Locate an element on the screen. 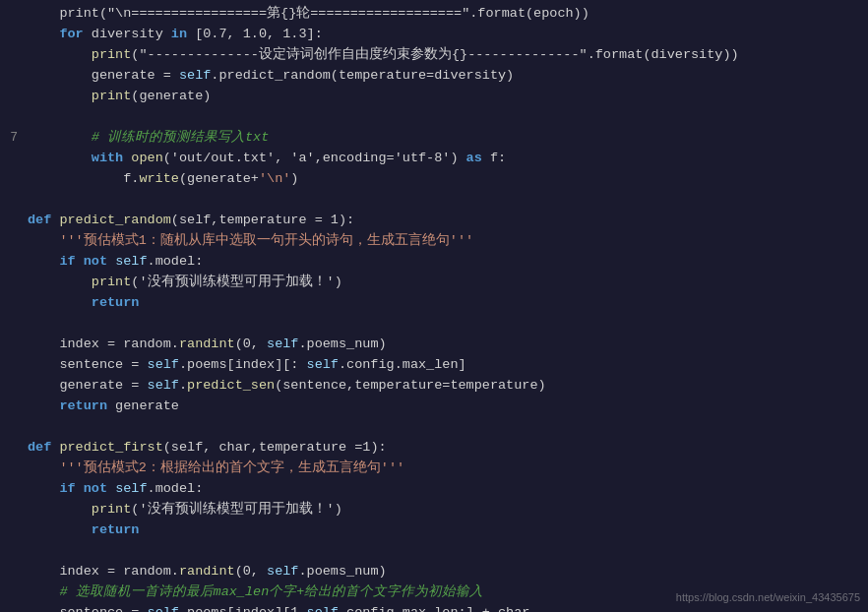  token: '\n' is located at coordinates (275, 179).